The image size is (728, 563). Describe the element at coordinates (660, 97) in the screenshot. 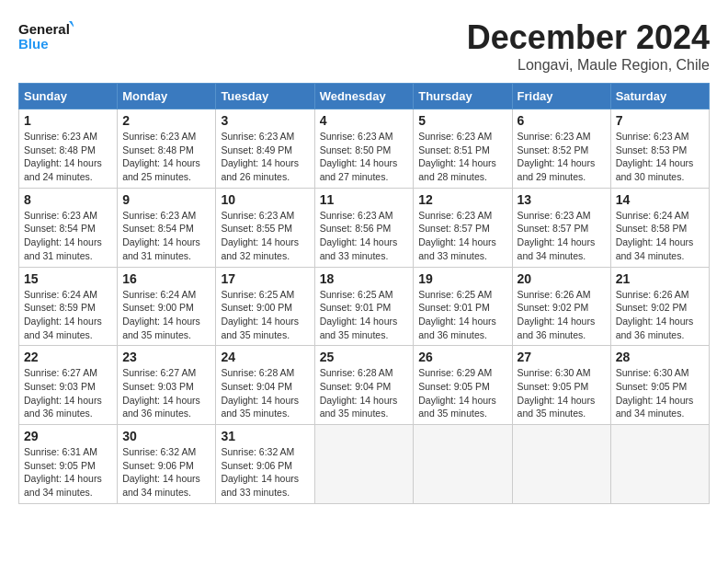

I see `calendar-day-header: Saturday` at that location.